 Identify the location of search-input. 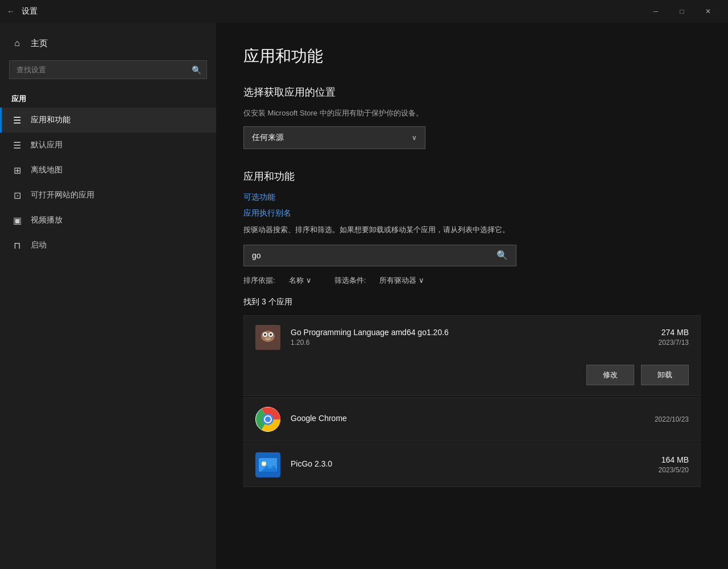
(108, 69).